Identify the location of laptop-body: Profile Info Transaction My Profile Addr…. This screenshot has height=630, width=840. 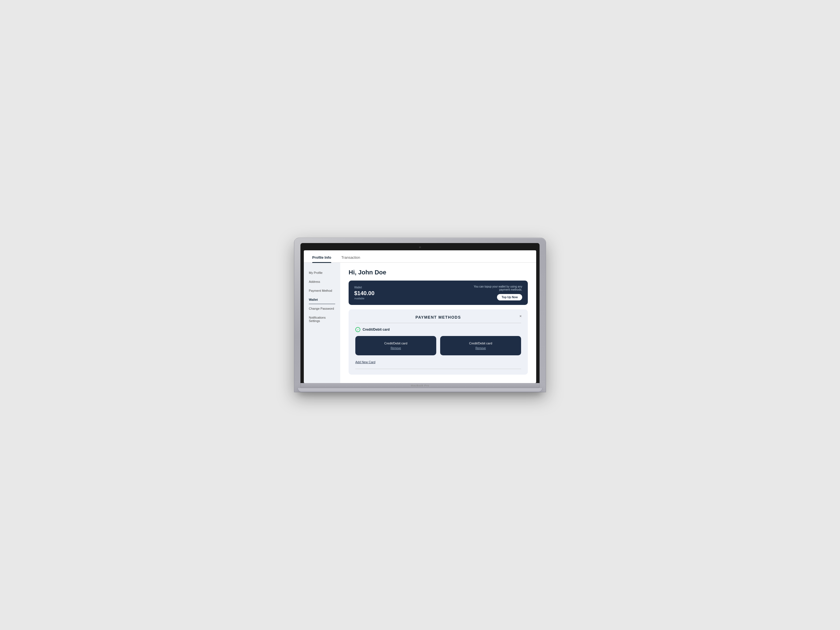
(420, 315).